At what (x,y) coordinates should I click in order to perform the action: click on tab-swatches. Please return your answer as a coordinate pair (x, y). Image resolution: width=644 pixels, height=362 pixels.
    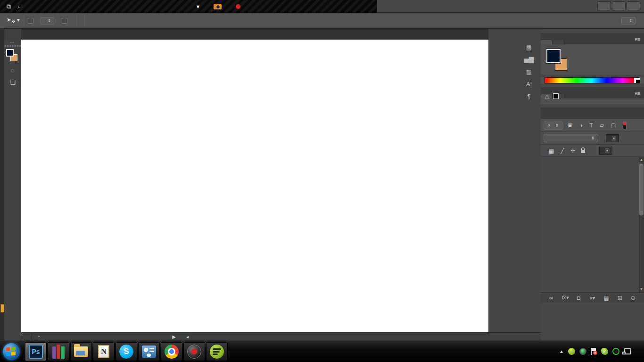
    Looking at the image, I should click on (558, 42).